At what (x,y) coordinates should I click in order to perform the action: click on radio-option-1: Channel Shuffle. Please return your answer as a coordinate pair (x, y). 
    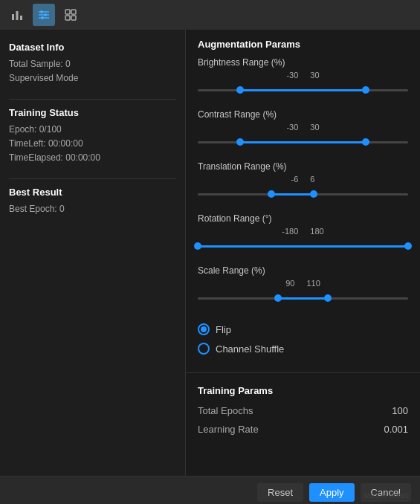
    Looking at the image, I should click on (303, 349).